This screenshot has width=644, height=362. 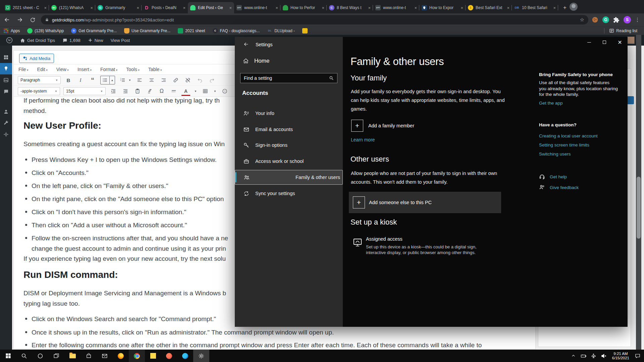 I want to click on paste-as-text-icon: T, so click(x=138, y=91).